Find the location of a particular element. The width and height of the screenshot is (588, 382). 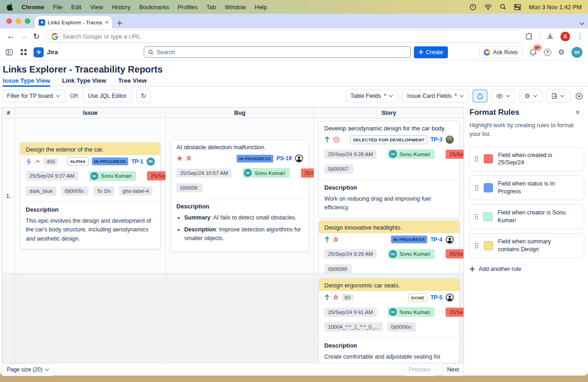

wifi-icon is located at coordinates (488, 7).